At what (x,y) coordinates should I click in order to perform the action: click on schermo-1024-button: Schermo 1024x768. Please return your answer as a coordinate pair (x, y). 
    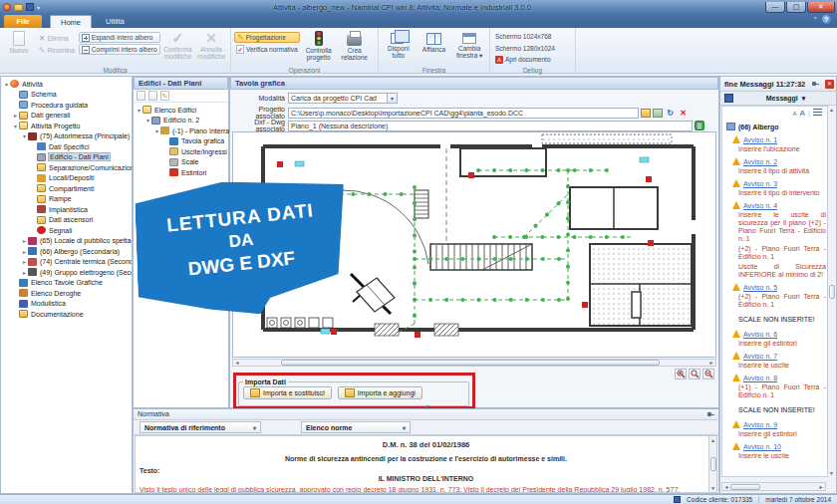
    Looking at the image, I should click on (525, 36).